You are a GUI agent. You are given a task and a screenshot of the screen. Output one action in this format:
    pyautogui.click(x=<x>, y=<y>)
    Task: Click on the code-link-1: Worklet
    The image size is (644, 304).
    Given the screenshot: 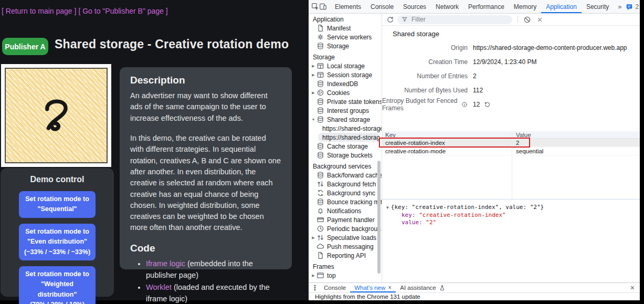 What is the action you would take?
    pyautogui.click(x=159, y=287)
    